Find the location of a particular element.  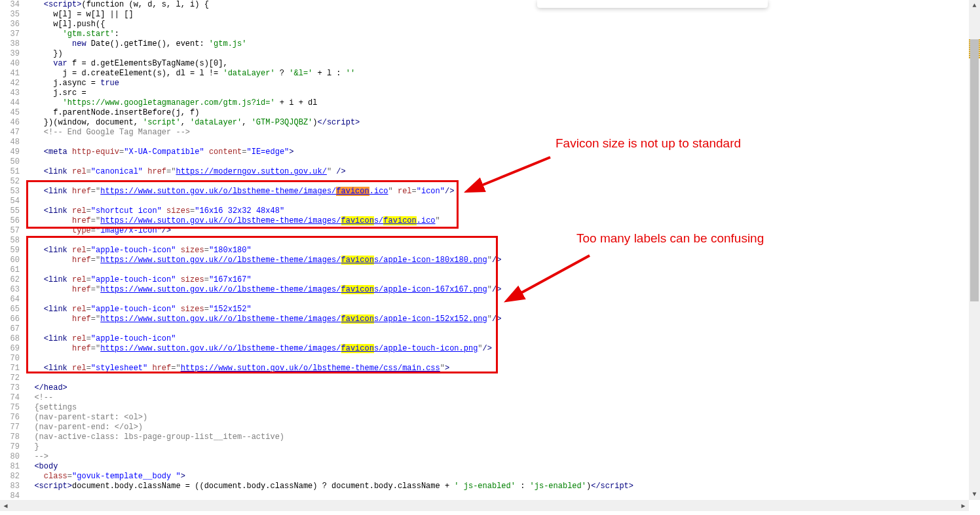

horizontal-scrollbar: ◀ ▶ is located at coordinates (485, 506).